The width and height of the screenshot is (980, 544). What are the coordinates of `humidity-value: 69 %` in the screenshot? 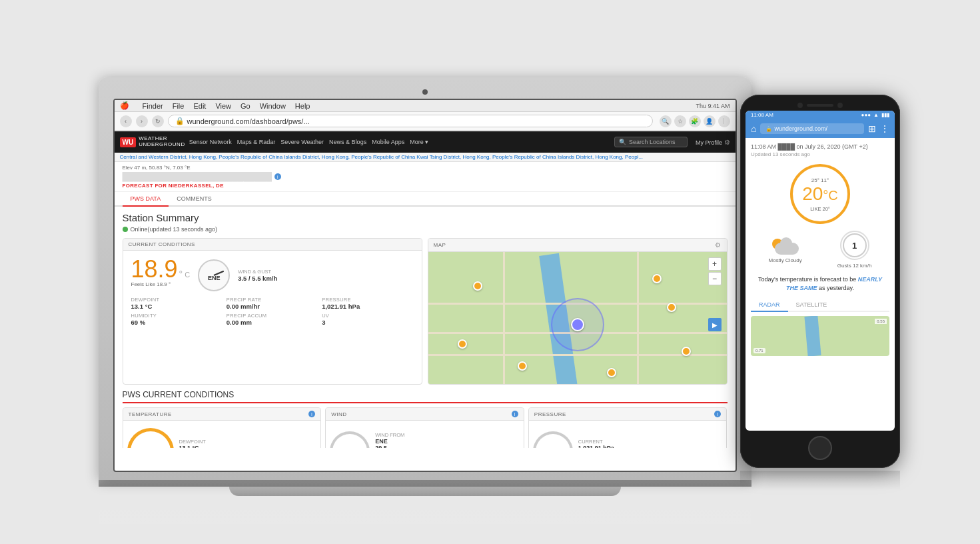 It's located at (177, 323).